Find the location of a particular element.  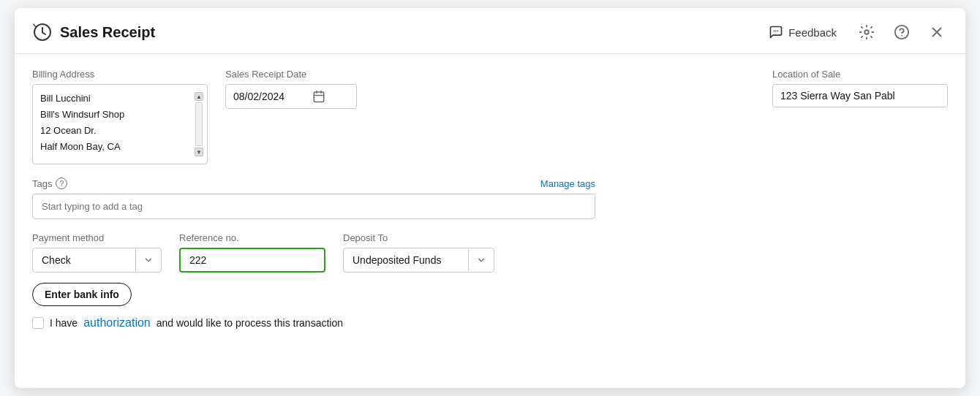

tags-input is located at coordinates (314, 206).